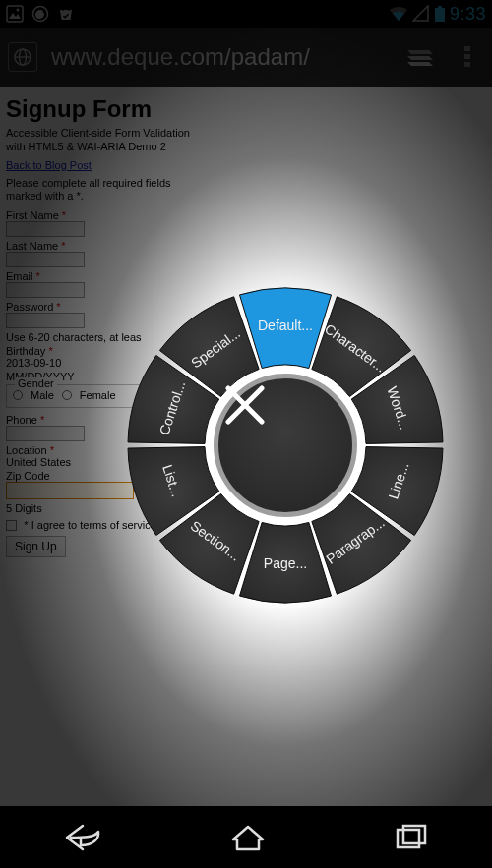 This screenshot has height=868, width=492. What do you see at coordinates (89, 183) in the screenshot?
I see `instr-line-1: Please complete all required fields` at bounding box center [89, 183].